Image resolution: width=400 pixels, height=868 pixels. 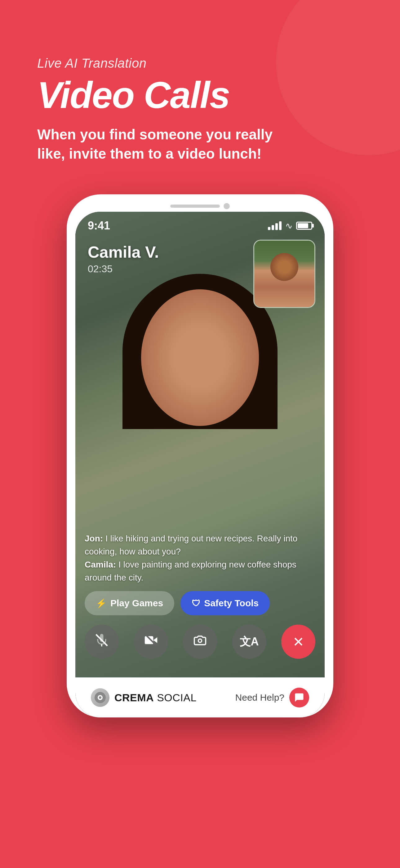 What do you see at coordinates (151, 642) in the screenshot?
I see `video-icon` at bounding box center [151, 642].